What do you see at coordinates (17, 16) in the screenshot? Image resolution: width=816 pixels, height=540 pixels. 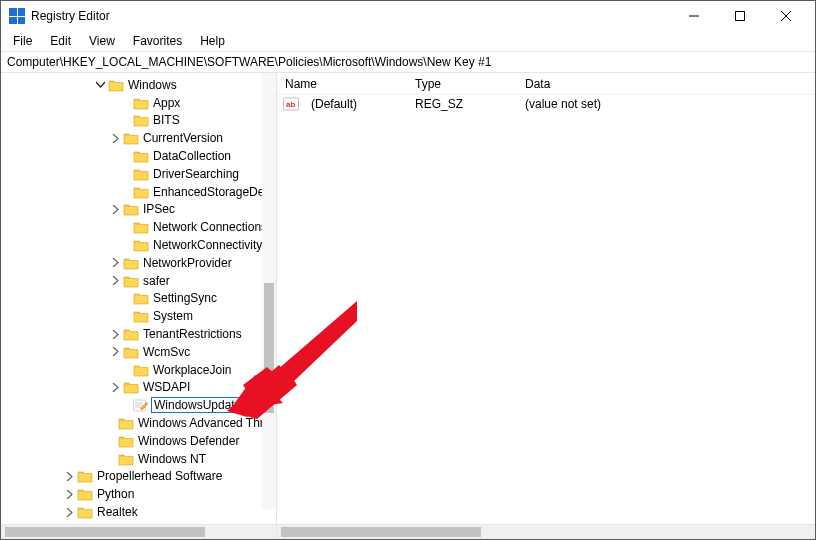 I see `app-icon` at bounding box center [17, 16].